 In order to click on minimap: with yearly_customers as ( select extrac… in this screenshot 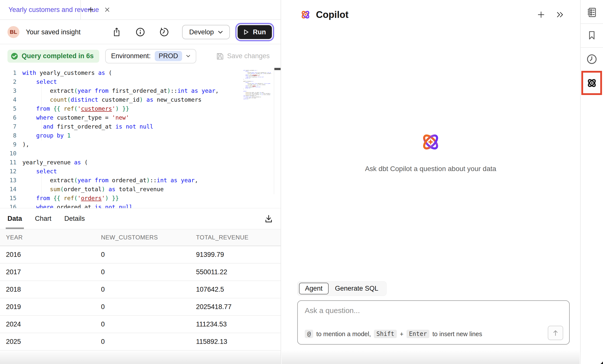, I will do `click(257, 122)`.